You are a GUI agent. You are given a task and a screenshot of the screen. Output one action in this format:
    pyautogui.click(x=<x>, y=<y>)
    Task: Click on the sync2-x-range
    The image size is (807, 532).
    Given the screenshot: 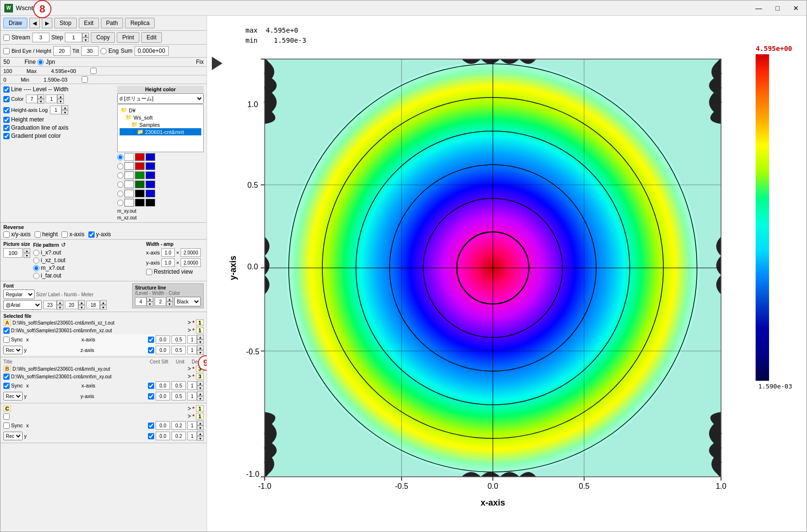 What is the action you would take?
    pyautogui.click(x=179, y=386)
    